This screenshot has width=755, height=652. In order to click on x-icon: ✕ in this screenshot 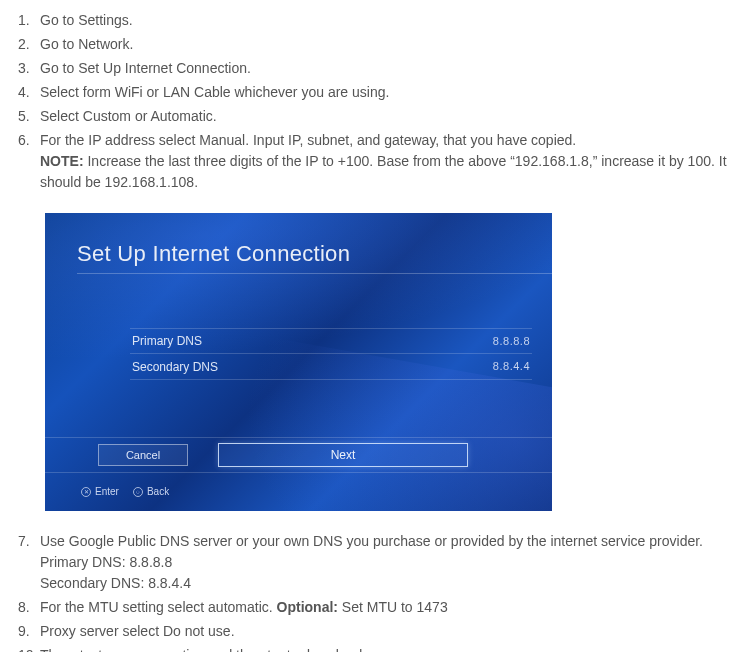, I will do `click(86, 492)`.